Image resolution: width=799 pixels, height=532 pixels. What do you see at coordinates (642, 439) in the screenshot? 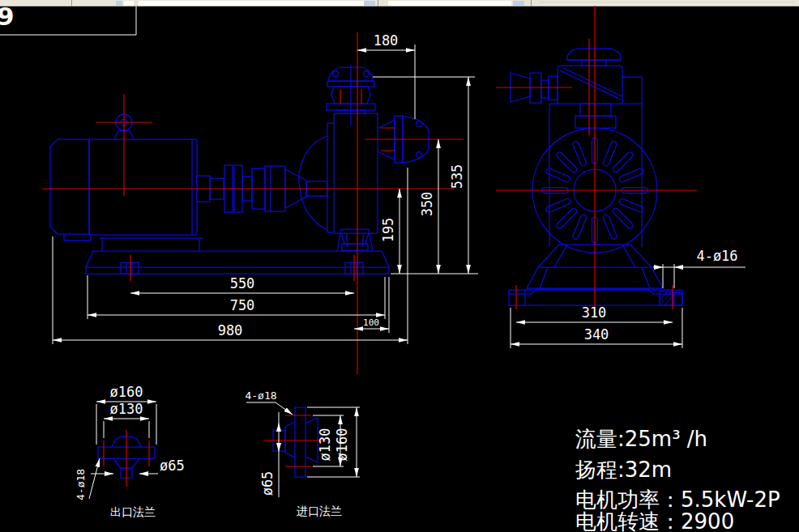
I see `spec-flow-rate: 流量:25m³ /h` at bounding box center [642, 439].